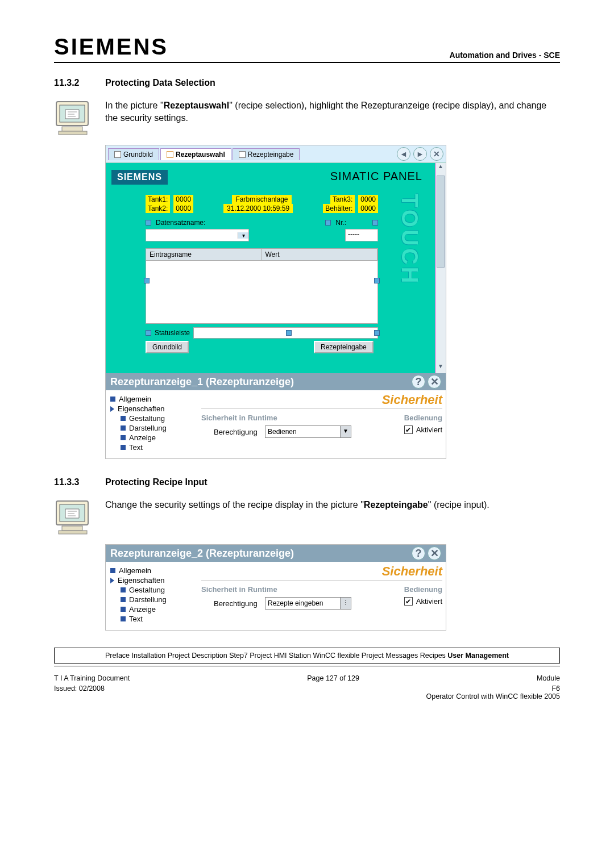 This screenshot has width=614, height=868. Describe the element at coordinates (271, 268) in the screenshot. I see `hmi-panel-preview: SIEMENS SIMATIC PANEL TOUCH Tank1:0000 F…` at that location.